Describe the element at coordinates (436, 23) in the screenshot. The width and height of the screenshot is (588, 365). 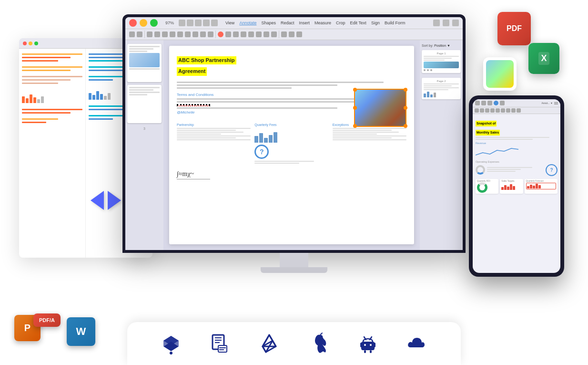
I see `search-icon` at that location.